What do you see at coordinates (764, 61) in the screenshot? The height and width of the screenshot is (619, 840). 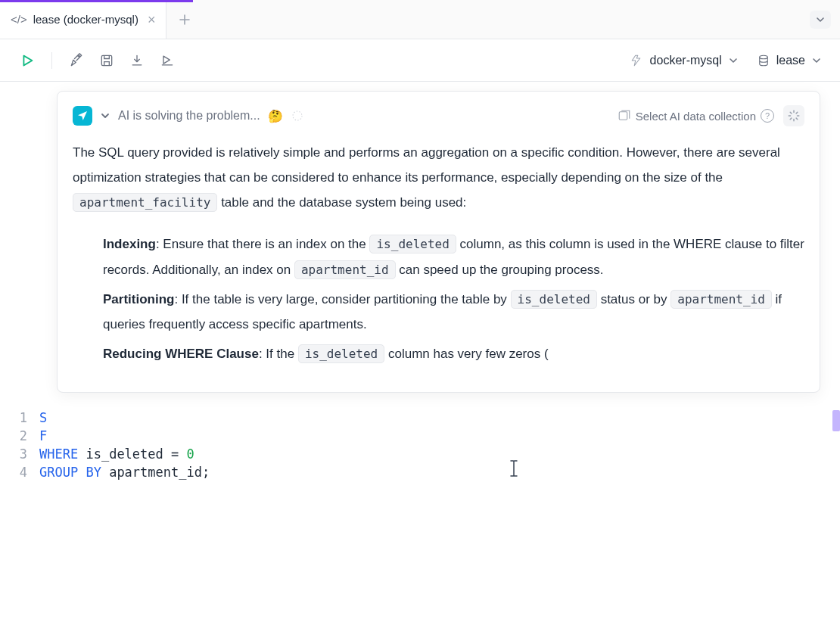 I see `database-icon` at bounding box center [764, 61].